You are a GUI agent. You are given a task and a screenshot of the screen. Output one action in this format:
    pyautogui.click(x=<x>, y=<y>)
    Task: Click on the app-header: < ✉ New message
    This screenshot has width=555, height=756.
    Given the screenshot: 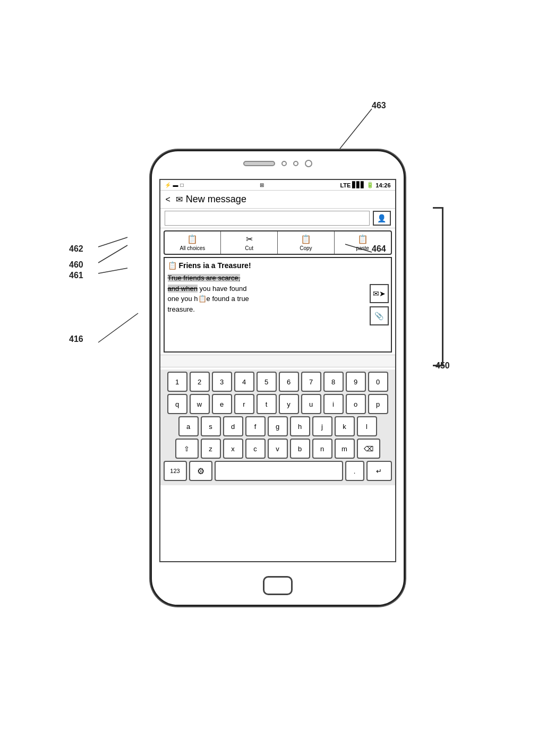 What is the action you would take?
    pyautogui.click(x=278, y=200)
    